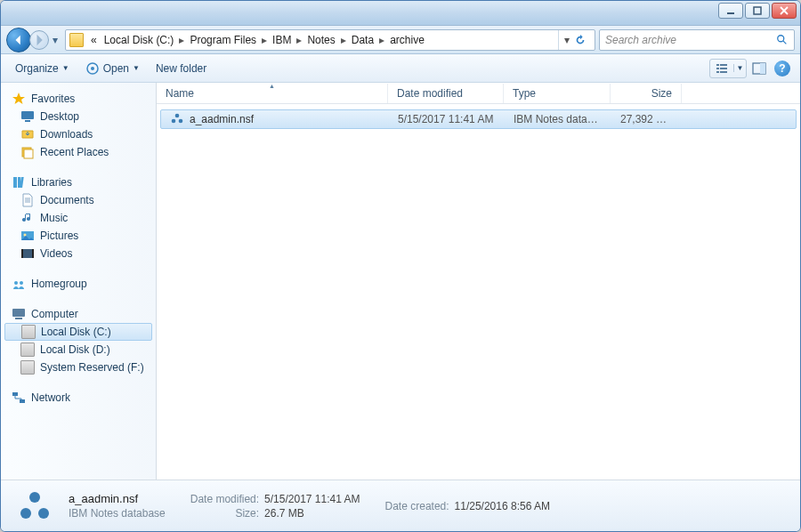  I want to click on breadcrumb-item: archive, so click(408, 40).